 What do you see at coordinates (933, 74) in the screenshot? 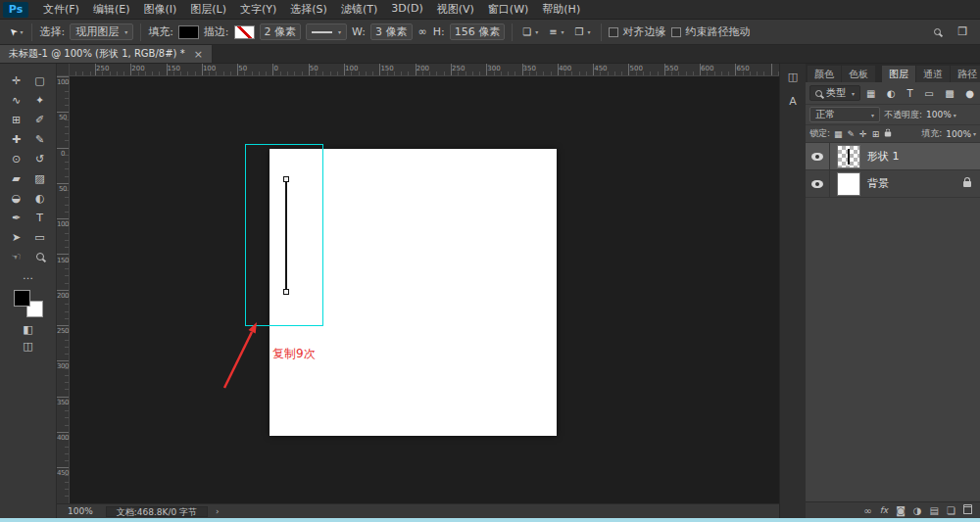
I see `panel-tab-channels: 通道` at bounding box center [933, 74].